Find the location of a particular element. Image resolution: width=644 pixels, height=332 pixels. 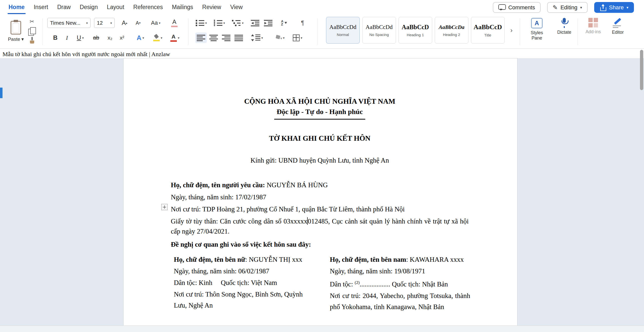

line-spacing-button: ▾ is located at coordinates (257, 38).